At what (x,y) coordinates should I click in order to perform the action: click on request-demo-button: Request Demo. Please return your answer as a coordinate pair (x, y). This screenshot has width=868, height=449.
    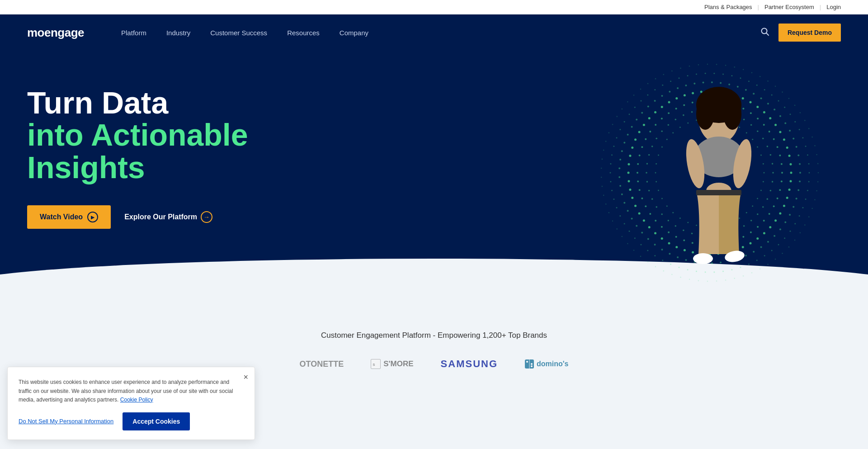
    Looking at the image, I should click on (810, 33).